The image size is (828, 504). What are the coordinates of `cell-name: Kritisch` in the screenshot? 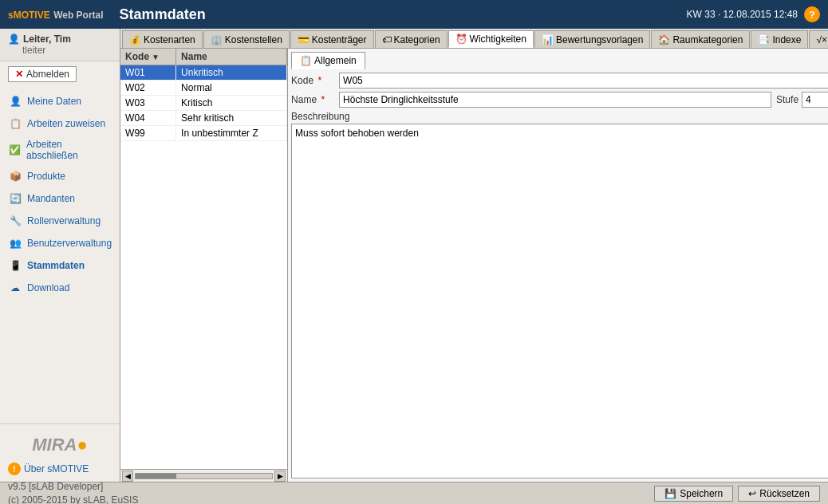 It's located at (231, 103).